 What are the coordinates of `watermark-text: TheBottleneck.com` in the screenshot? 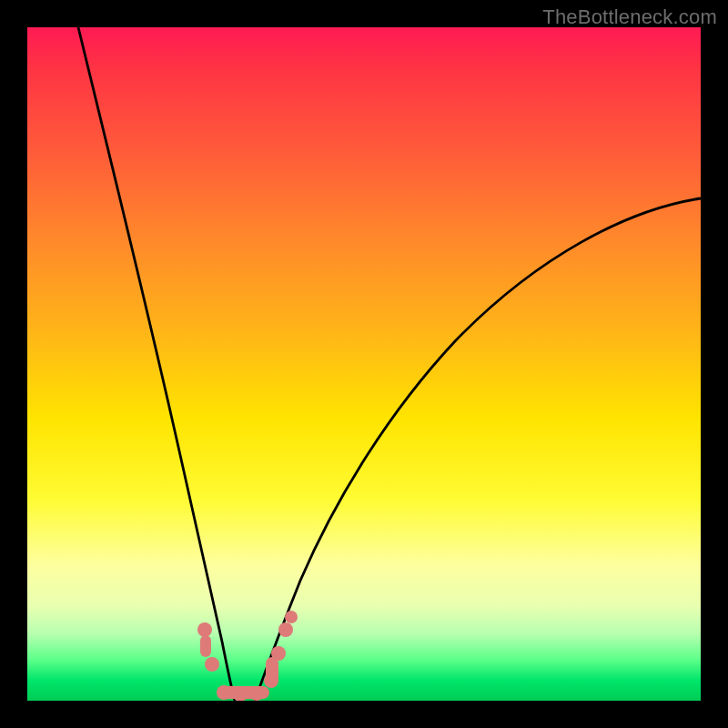 It's located at (630, 17).